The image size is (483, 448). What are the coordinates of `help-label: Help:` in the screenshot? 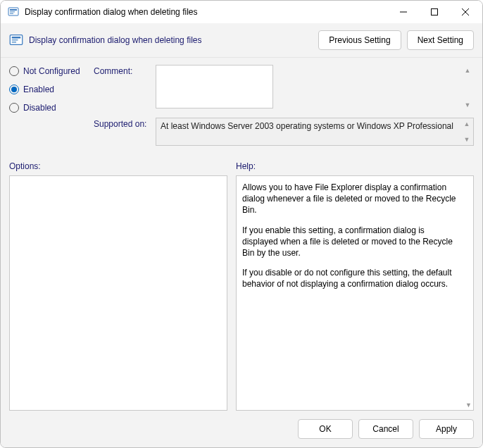 It's located at (355, 165).